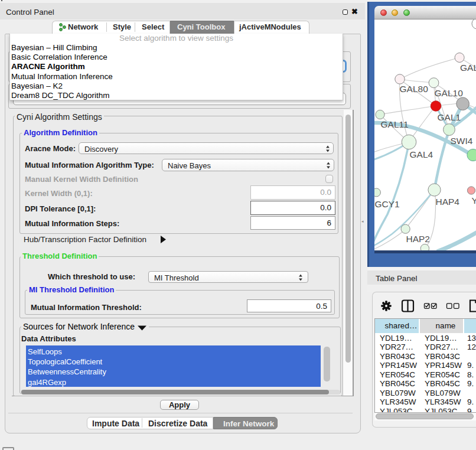 This screenshot has width=476, height=450. I want to click on svg-text: GAL11, so click(395, 124).